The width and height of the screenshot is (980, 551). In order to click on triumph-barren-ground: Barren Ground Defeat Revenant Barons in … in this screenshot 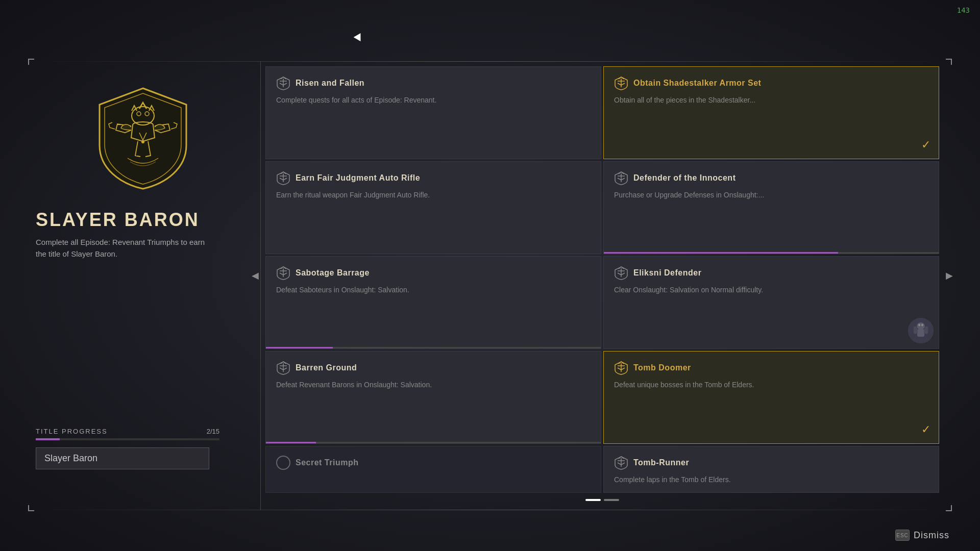, I will do `click(433, 397)`.